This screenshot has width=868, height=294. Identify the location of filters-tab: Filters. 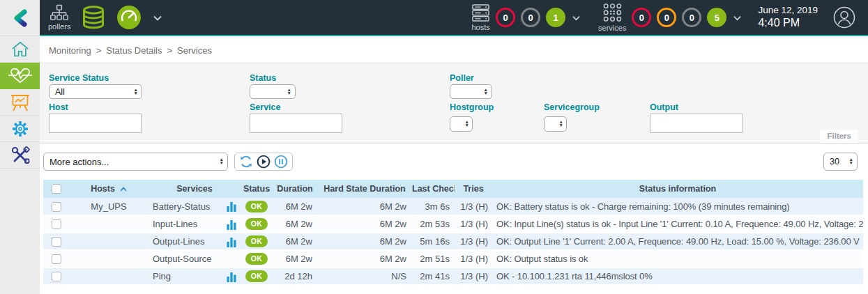
(839, 137).